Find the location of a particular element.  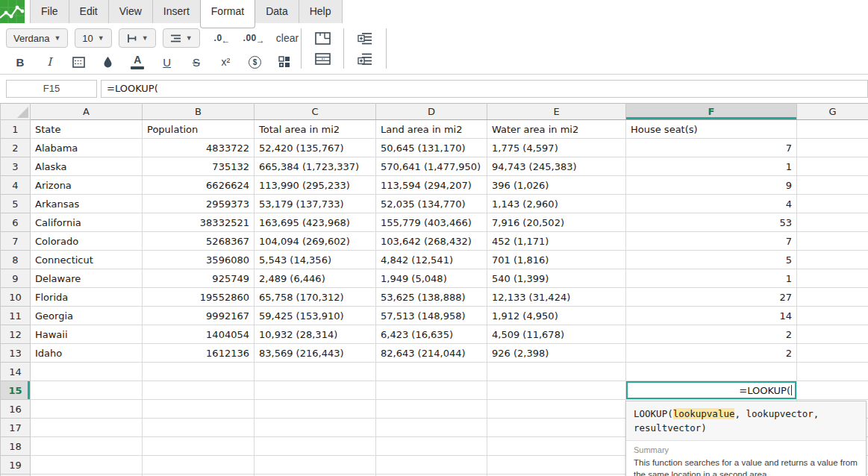

row-header-18: 18 is located at coordinates (16, 446).